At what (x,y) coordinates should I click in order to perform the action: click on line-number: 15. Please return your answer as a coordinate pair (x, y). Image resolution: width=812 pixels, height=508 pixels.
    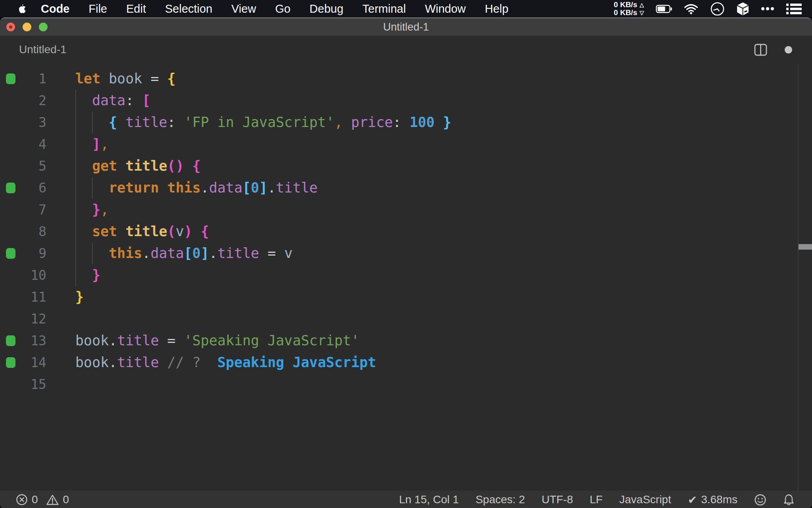
    Looking at the image, I should click on (34, 384).